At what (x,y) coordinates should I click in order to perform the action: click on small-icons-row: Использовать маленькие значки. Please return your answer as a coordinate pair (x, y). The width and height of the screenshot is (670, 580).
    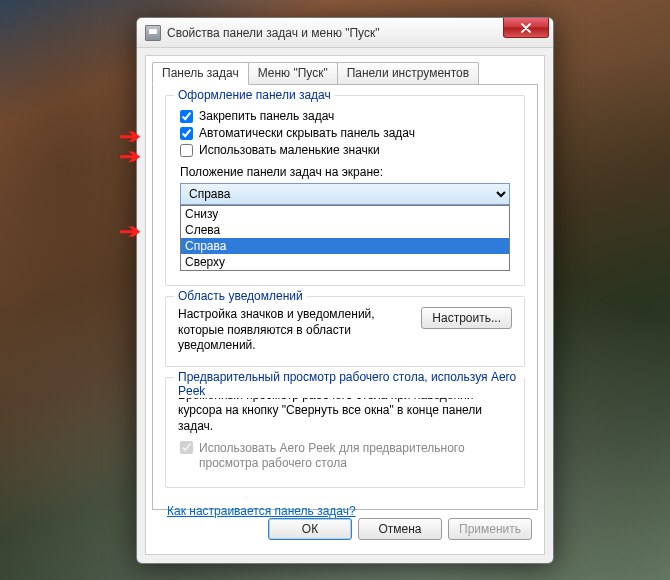
    Looking at the image, I should click on (346, 150).